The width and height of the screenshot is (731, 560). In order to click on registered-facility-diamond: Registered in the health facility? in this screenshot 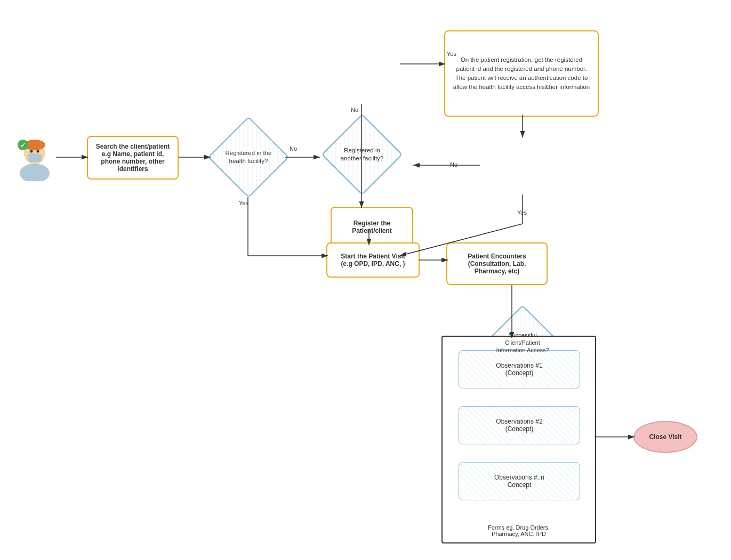, I will do `click(248, 157)`.